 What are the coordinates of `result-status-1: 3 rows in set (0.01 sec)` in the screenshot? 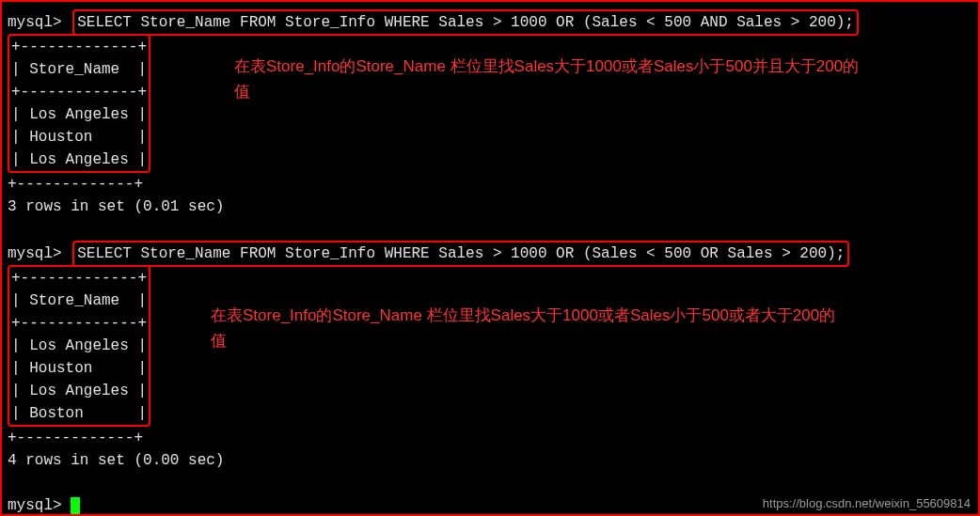 It's located at (490, 207).